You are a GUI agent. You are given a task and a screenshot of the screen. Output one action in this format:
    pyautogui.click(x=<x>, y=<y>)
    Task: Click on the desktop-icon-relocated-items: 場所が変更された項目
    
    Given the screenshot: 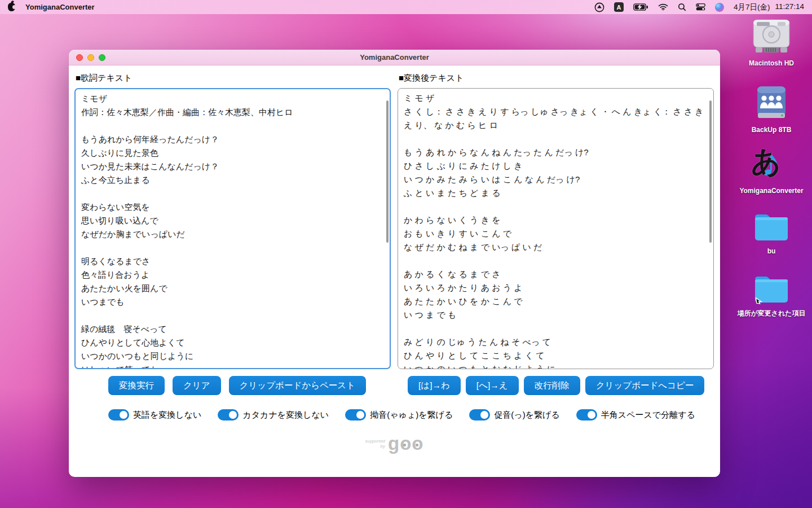 What is the action you would take?
    pyautogui.click(x=771, y=296)
    